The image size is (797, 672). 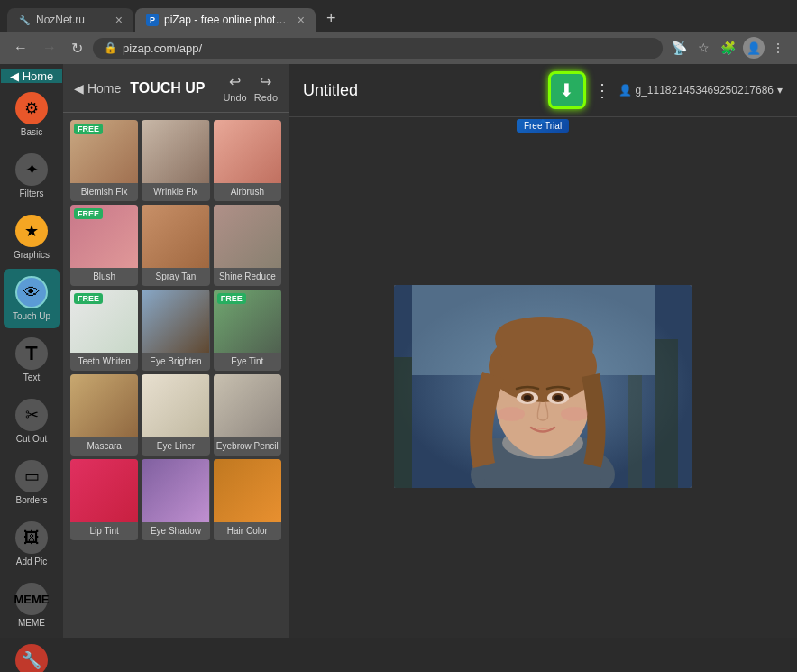 I want to click on touchup-label-haircolor: Hair Color, so click(x=247, y=531).